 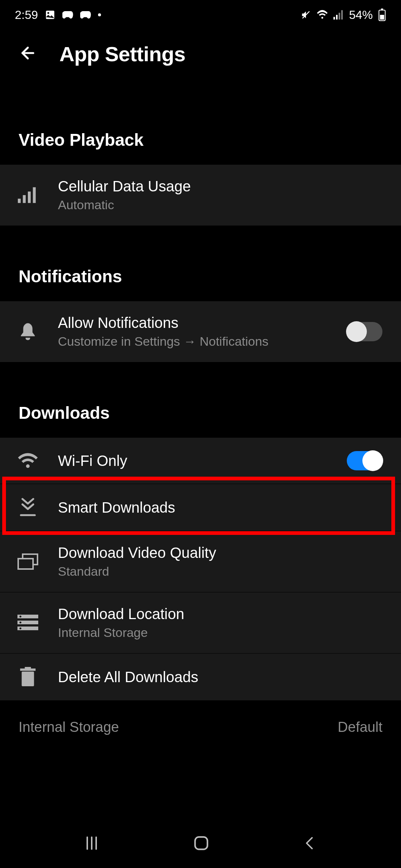 I want to click on cellular-sub: Automatic, so click(x=222, y=205).